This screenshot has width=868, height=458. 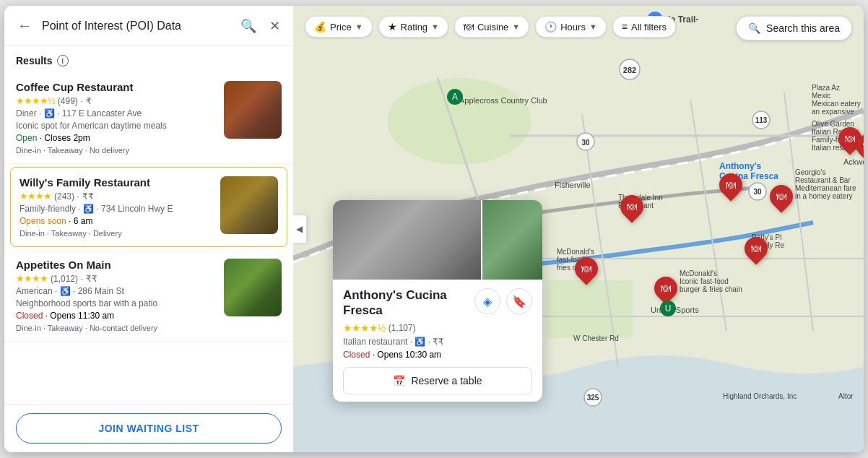 I want to click on filter-chip-rating: ★ Rating ▼, so click(x=413, y=27).